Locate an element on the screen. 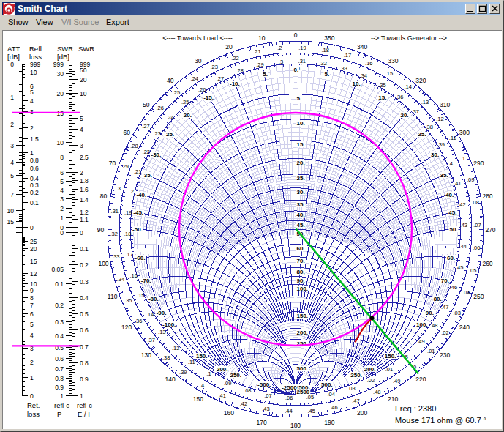  svg-text: 50 is located at coordinates (146, 105).